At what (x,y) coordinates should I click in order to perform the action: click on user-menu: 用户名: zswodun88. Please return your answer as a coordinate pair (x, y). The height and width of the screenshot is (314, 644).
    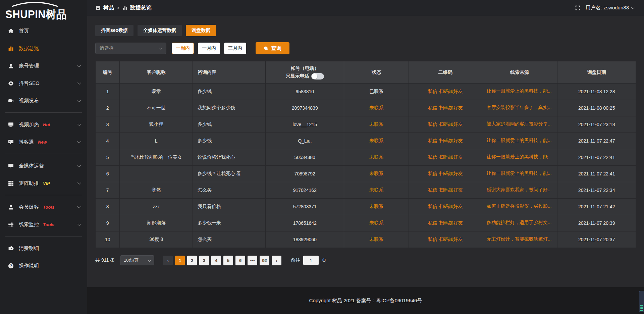
    Looking at the image, I should click on (610, 8).